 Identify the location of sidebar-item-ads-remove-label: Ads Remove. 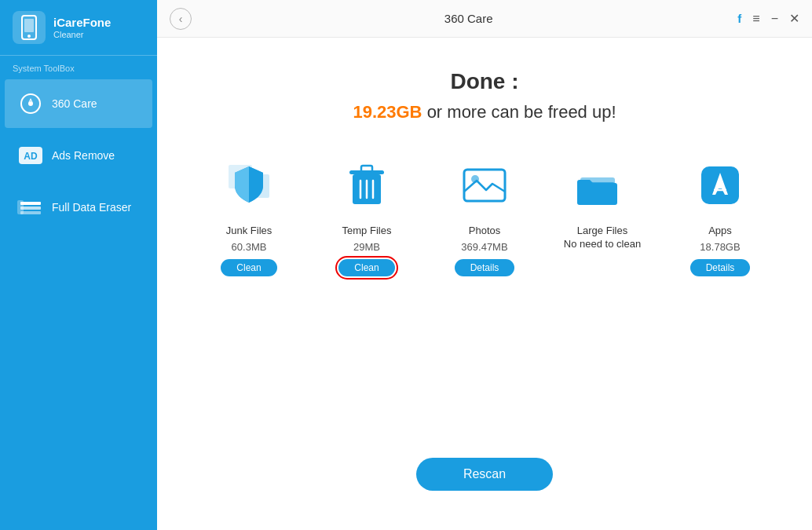
(83, 155).